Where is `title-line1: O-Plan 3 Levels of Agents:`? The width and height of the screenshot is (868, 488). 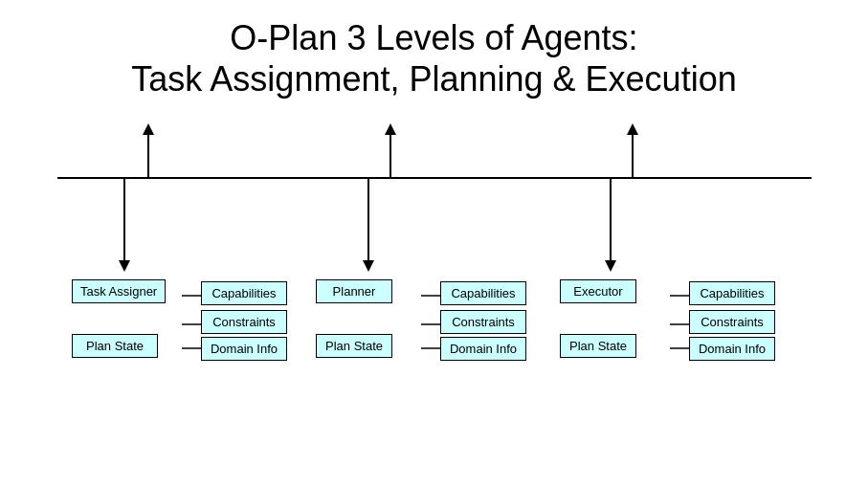 title-line1: O-Plan 3 Levels of Agents: is located at coordinates (434, 38).